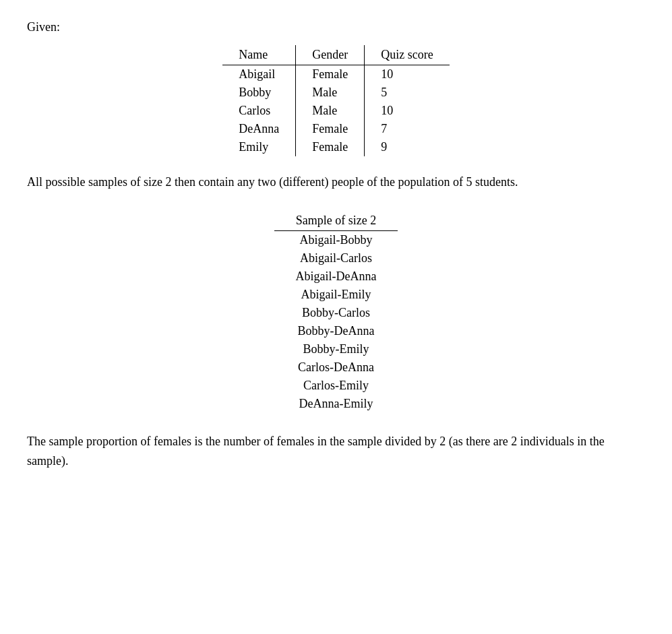 This screenshot has height=634, width=672. What do you see at coordinates (336, 110) in the screenshot?
I see `table-row: CarlosMale10` at bounding box center [336, 110].